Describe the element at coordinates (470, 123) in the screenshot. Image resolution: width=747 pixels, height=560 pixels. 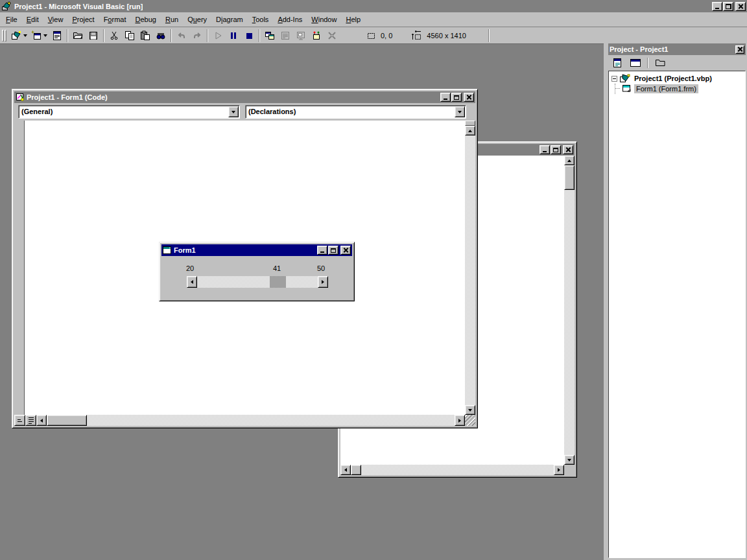
I see `split-handle` at that location.